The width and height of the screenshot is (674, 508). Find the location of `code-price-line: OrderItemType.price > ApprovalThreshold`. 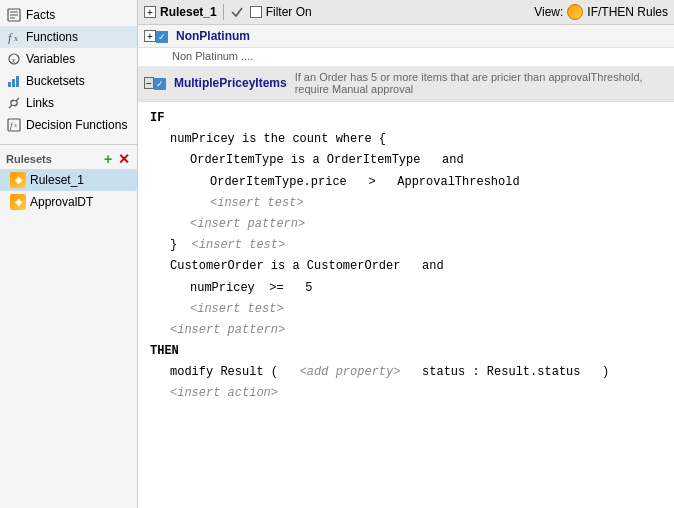

code-price-line: OrderItemType.price > ApprovalThreshold is located at coordinates (406, 182).